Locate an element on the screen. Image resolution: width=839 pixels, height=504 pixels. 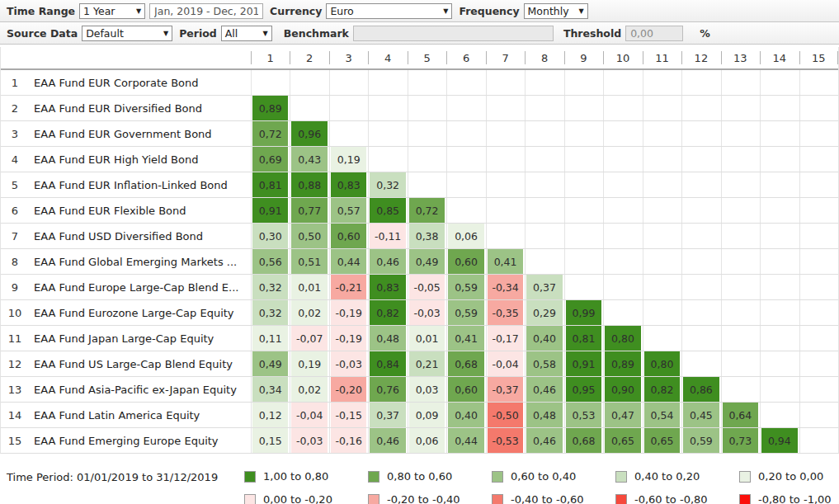
matrix-cell: 0,88 is located at coordinates (309, 185).